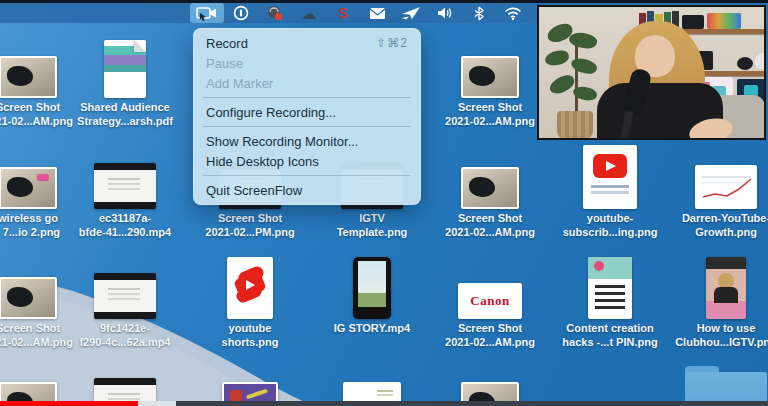  I want to click on desktop-icon-clubhouse-igtv: How to use Clubhou...IGTV.png, so click(718, 302).